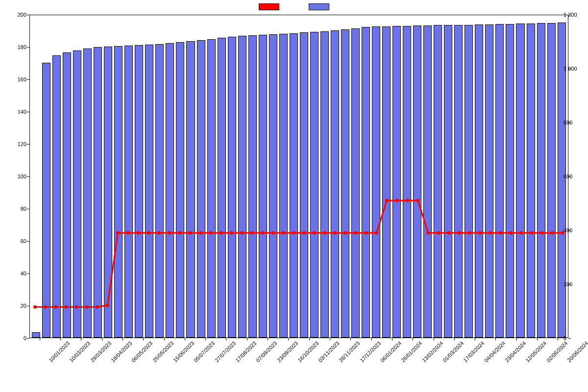 The width and height of the screenshot is (588, 392). Describe the element at coordinates (14, 47) in the screenshot. I see `y-left-tick-label: 180` at that location.